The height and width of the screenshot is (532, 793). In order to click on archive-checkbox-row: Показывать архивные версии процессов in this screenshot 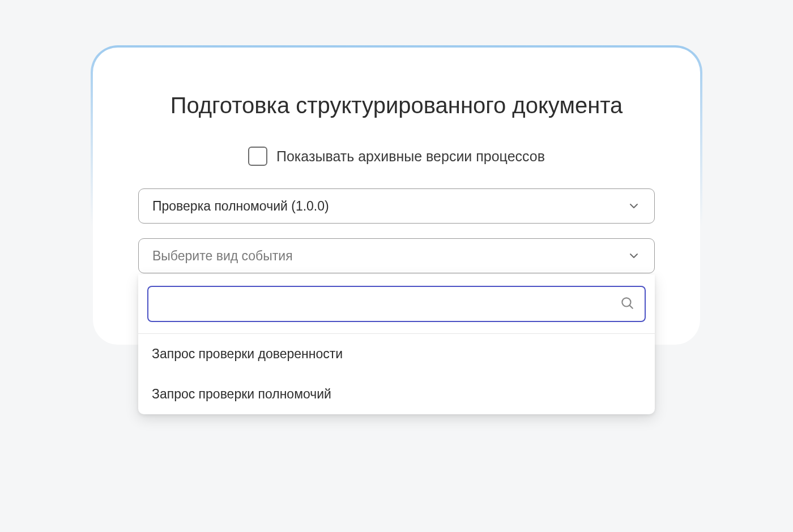, I will do `click(396, 156)`.